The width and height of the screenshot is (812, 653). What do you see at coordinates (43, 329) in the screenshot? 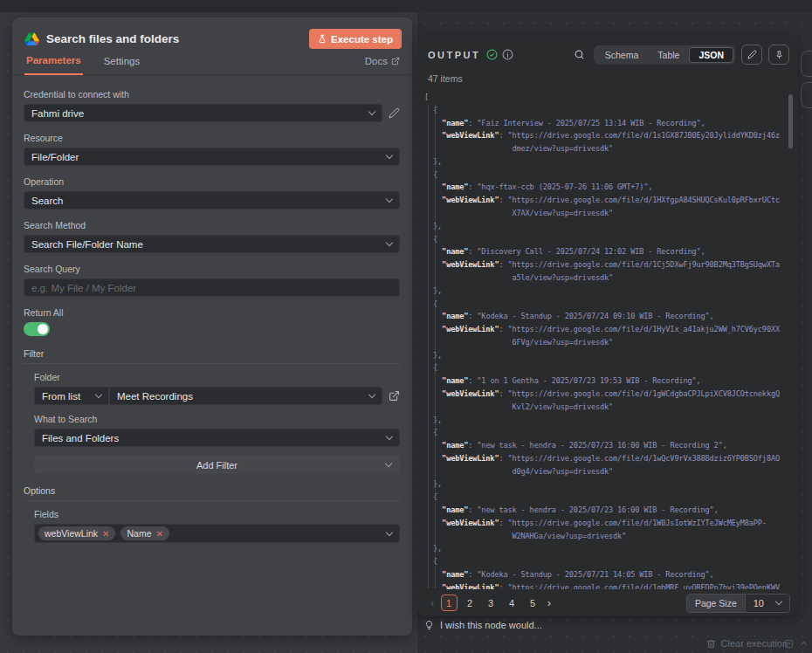
I see `toggle-knob` at bounding box center [43, 329].